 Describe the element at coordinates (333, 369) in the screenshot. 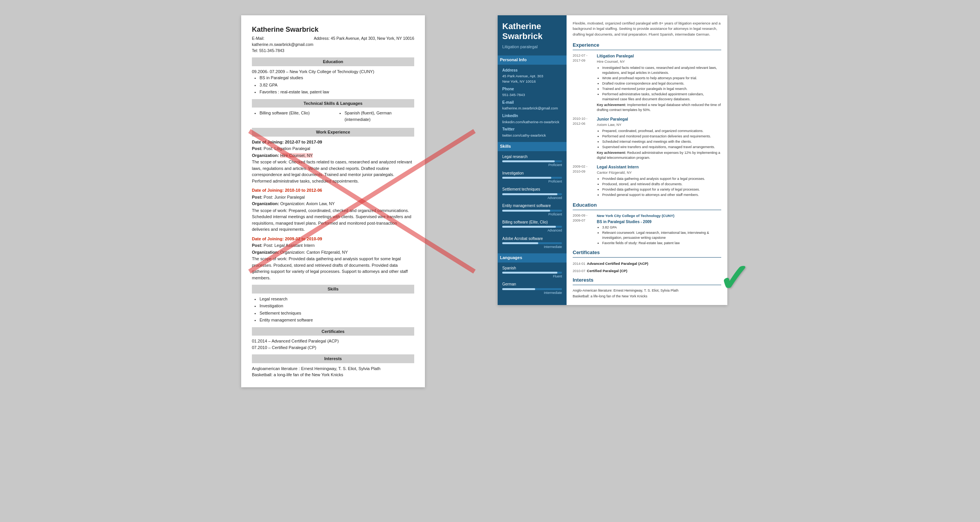

I see `left-interest-1: Angloamerican literature : Ernest Heming…` at that location.